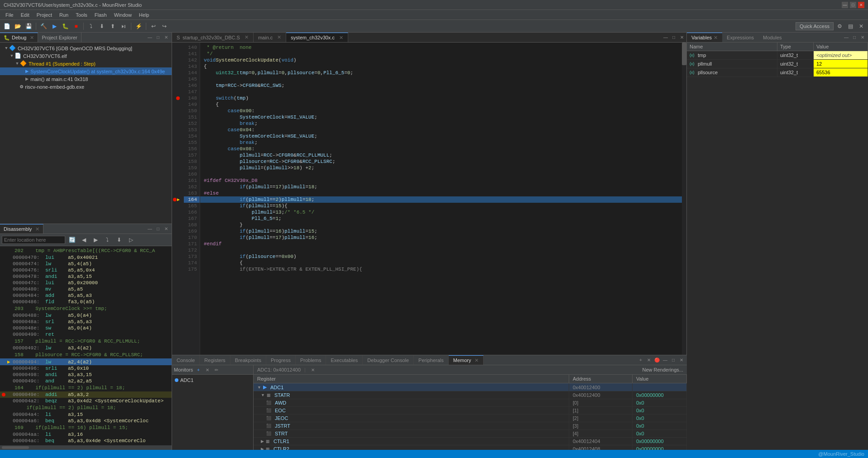  Describe the element at coordinates (281, 360) in the screenshot. I see `tab-progress: Progress` at that location.